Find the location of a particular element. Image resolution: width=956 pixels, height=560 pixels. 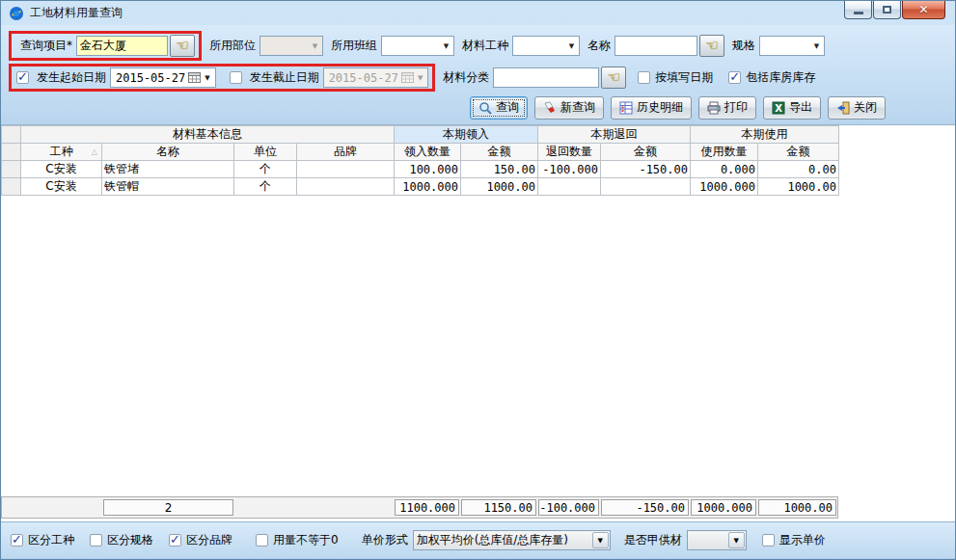

end-date-value: 2015-05-27 is located at coordinates (364, 78).